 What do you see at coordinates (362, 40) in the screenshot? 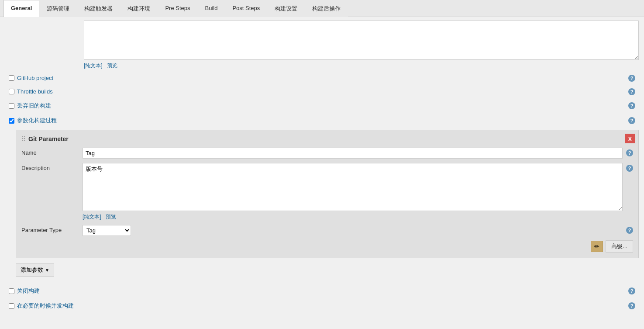
I see `top-description-textarea` at bounding box center [362, 40].